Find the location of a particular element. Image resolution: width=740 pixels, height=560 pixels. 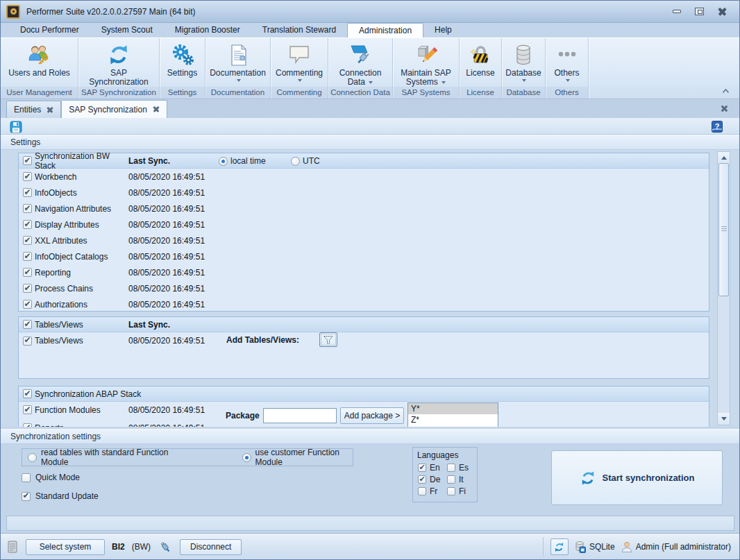

standard-update-checkbox is located at coordinates (26, 497).